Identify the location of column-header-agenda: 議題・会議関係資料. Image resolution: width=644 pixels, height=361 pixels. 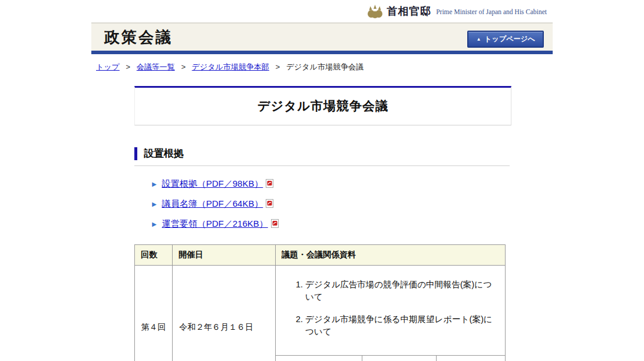
(391, 256).